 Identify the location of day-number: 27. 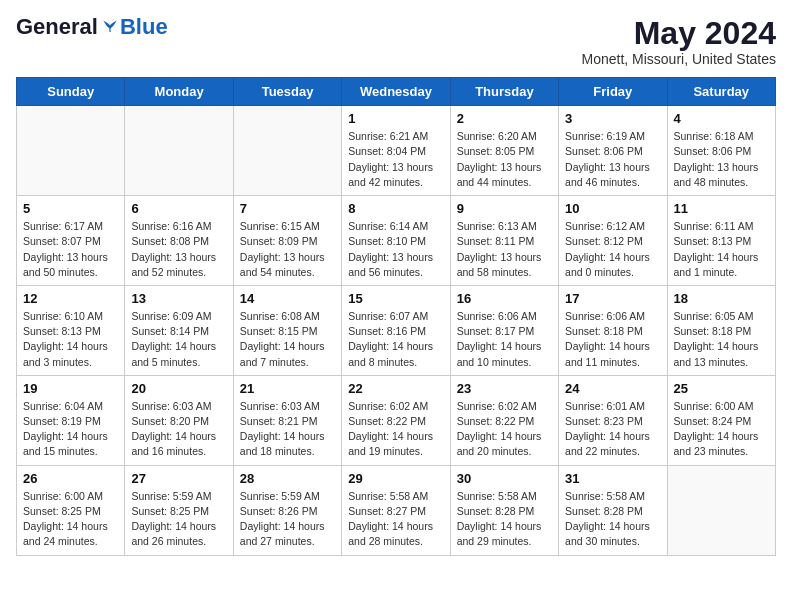
(178, 478).